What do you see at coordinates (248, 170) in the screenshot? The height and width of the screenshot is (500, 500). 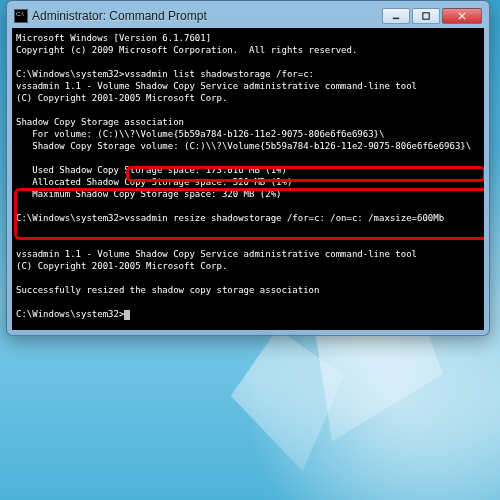 I see `assoc-used-space: Used Shadow Copy Storage space: 173.016 …` at bounding box center [248, 170].